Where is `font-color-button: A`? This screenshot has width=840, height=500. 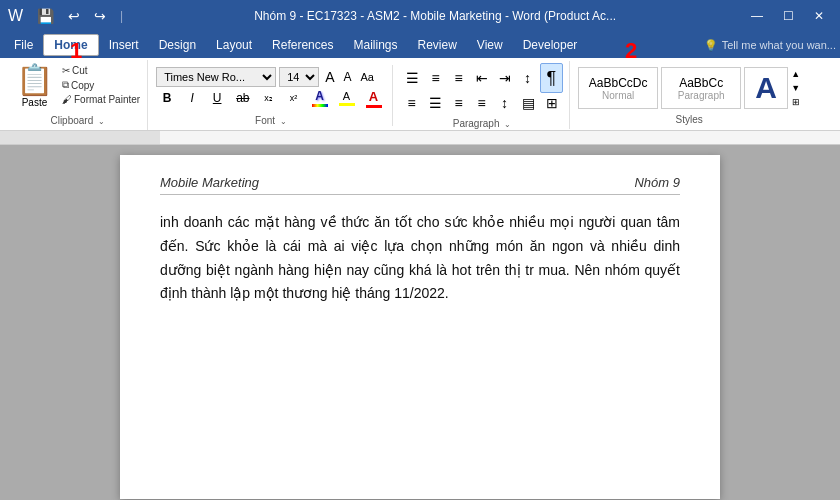 font-color-button: A is located at coordinates (374, 98).